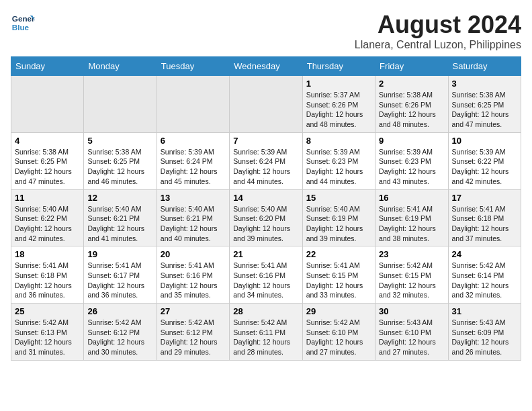  Describe the element at coordinates (412, 332) in the screenshot. I see `calendar-cell: 30Sunrise: 5:43 AM Sunset: 6:10 PM Dayli…` at that location.